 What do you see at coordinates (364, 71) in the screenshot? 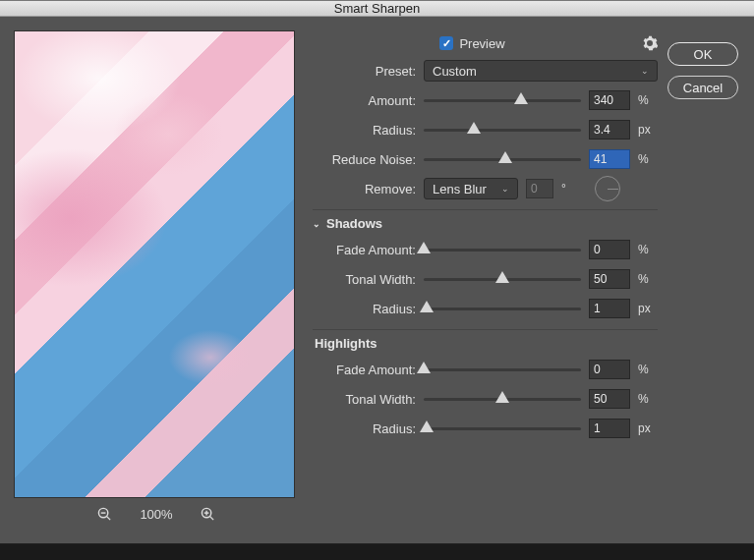
I see `preset-label: Preset:` at bounding box center [364, 71].